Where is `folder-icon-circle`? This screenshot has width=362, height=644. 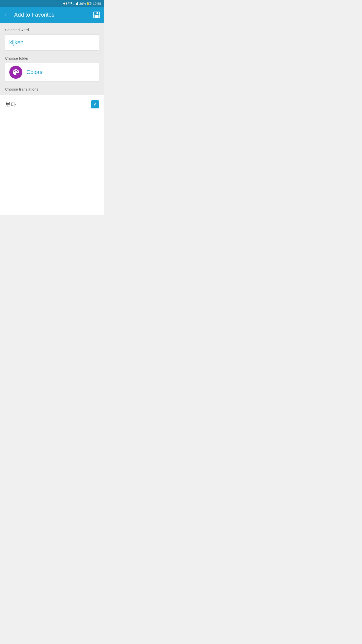 folder-icon-circle is located at coordinates (16, 72).